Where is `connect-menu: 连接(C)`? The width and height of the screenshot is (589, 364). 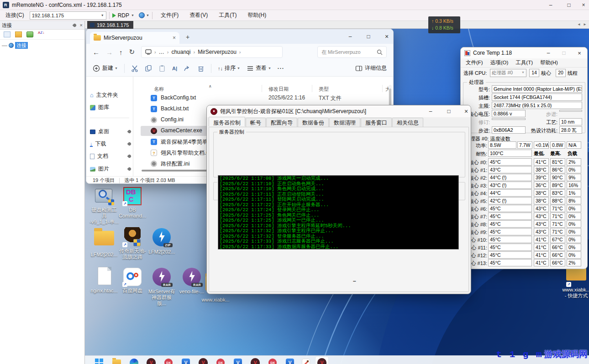 connect-menu: 连接(C) is located at coordinates (15, 16).